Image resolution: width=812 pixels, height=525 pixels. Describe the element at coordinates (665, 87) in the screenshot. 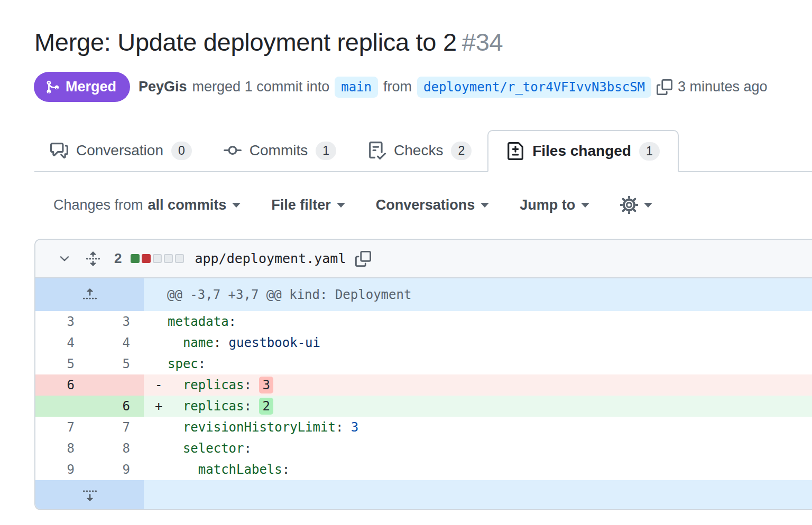

I see `copy-branch-button` at that location.